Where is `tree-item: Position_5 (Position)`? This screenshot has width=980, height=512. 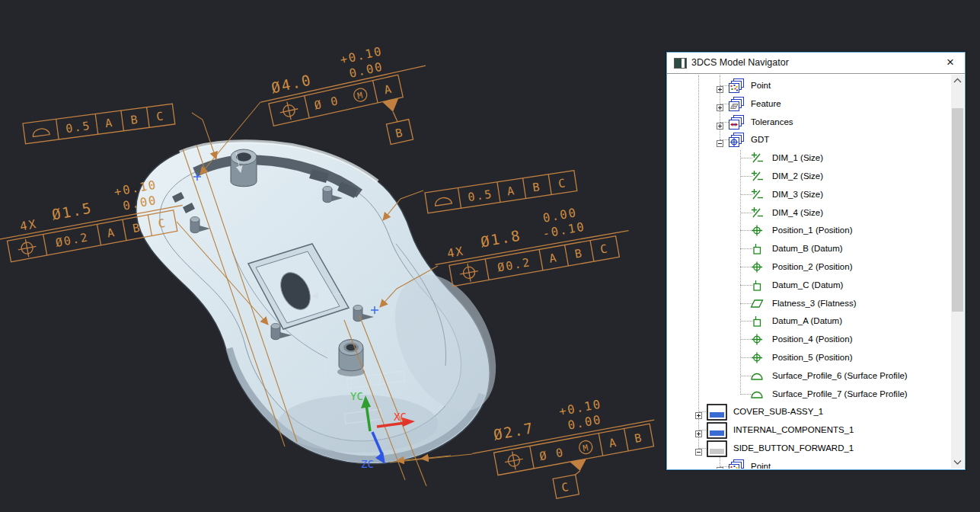
tree-item: Position_5 (Position) is located at coordinates (807, 358).